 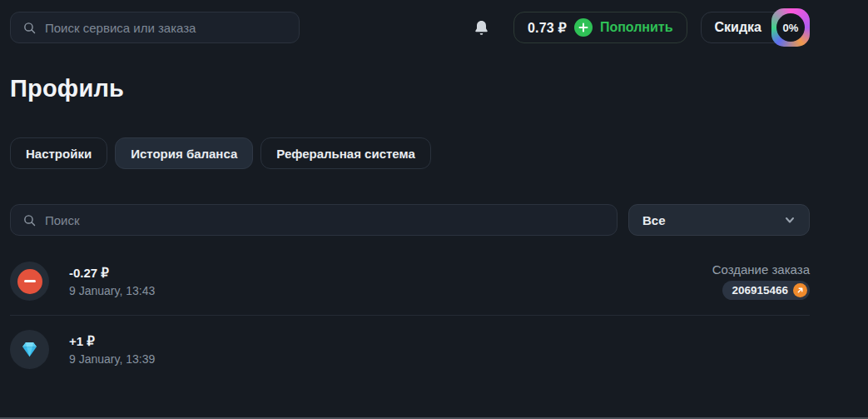 What do you see at coordinates (756, 27) in the screenshot?
I see `discount-button: Скидка 0%` at bounding box center [756, 27].